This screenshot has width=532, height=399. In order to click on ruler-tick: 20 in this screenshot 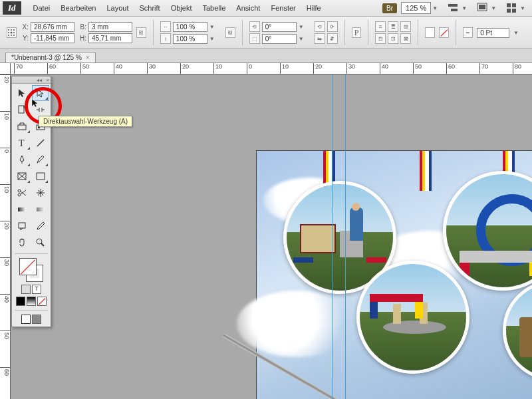, I will do `click(185, 68)`.